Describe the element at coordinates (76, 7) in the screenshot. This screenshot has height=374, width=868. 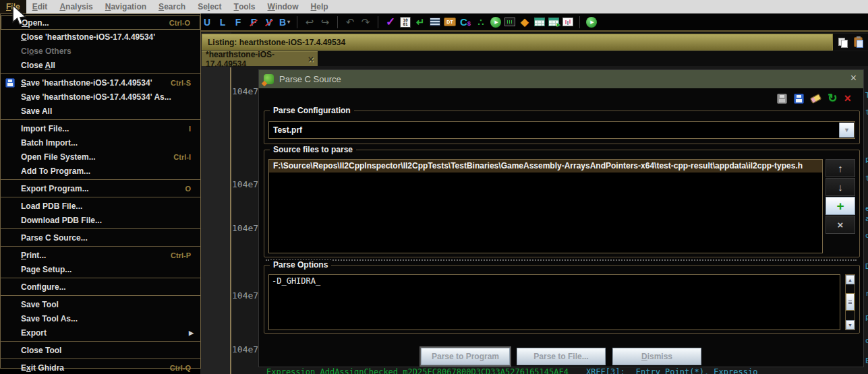
I see `menubar-item-analysis: Analysis` at that location.